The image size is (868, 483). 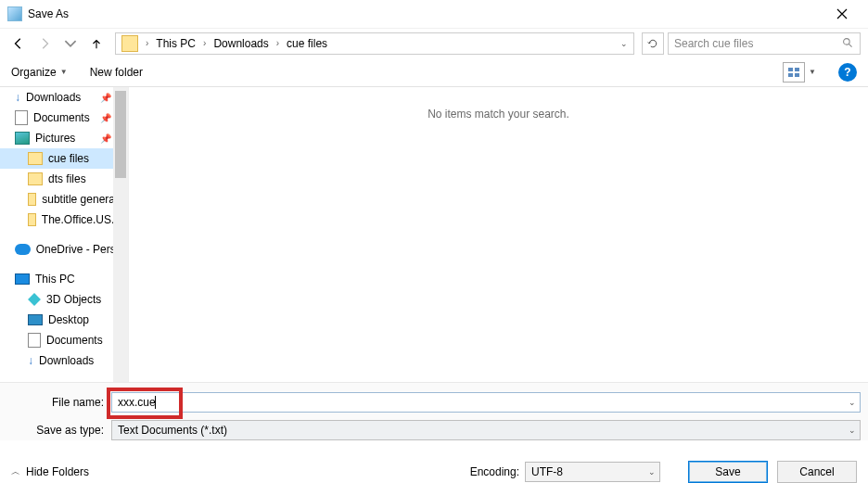 I want to click on 3d-icon, so click(x=34, y=299).